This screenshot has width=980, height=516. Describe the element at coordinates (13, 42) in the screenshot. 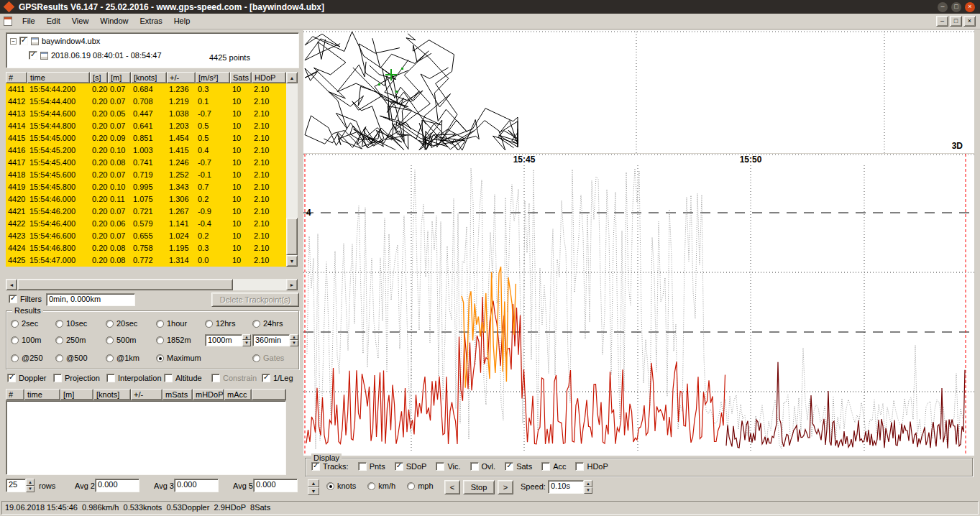

I see `collapse-icon: −` at that location.